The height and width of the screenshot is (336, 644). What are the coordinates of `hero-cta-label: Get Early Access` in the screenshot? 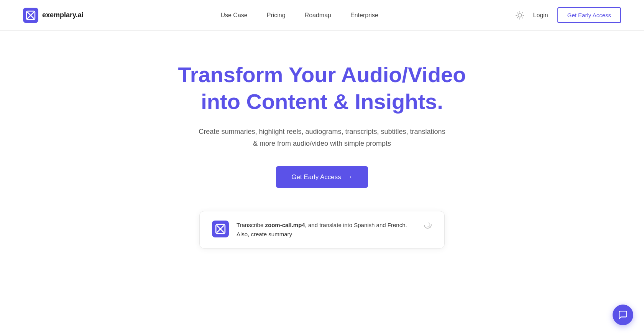 It's located at (316, 177).